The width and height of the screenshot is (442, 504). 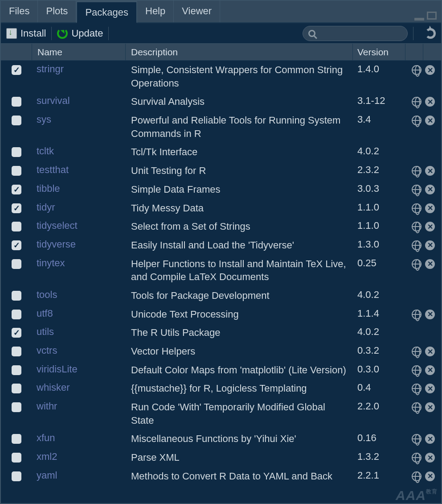 I want to click on package-name-link: viridisLite, so click(x=79, y=369).